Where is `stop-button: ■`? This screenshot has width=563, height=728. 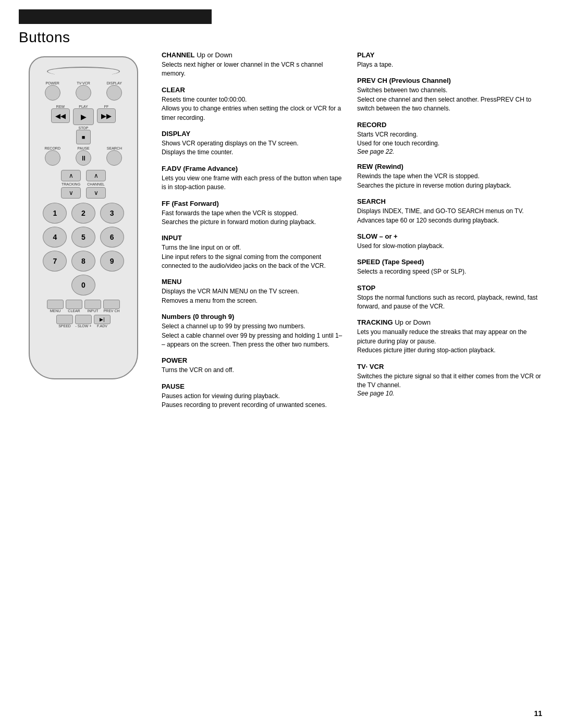 stop-button: ■ is located at coordinates (83, 137).